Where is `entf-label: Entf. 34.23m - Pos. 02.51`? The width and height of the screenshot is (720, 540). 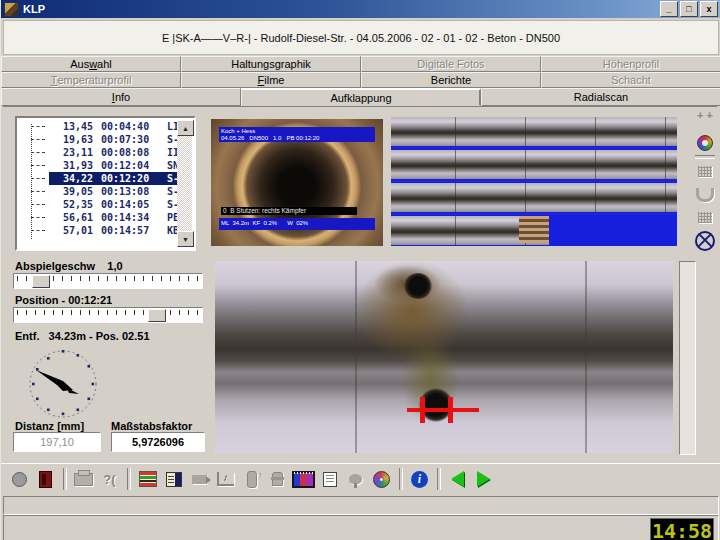 entf-label: Entf. 34.23m - Pos. 02.51 is located at coordinates (82, 336).